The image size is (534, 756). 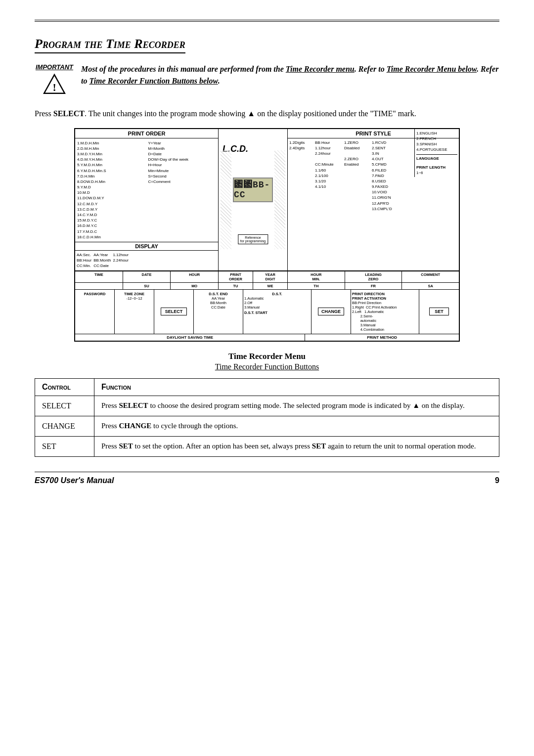 I want to click on dst-item: 1.Automatic, so click(x=277, y=299).